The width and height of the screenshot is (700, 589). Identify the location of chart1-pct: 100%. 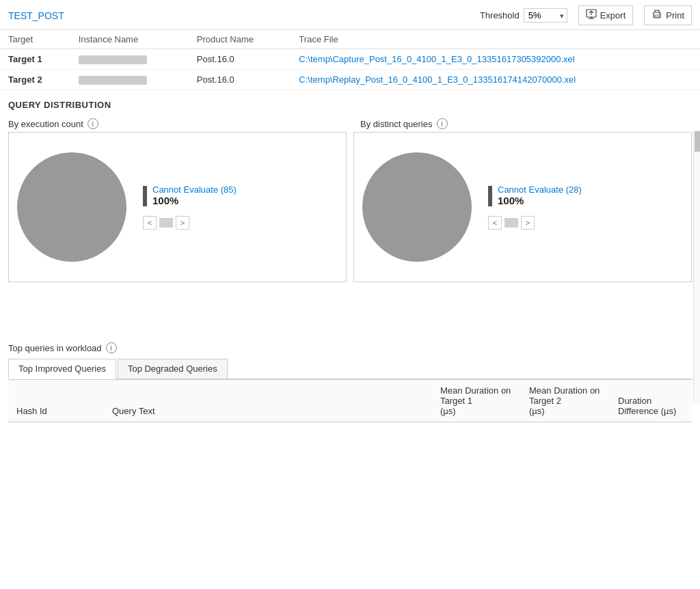
(194, 201).